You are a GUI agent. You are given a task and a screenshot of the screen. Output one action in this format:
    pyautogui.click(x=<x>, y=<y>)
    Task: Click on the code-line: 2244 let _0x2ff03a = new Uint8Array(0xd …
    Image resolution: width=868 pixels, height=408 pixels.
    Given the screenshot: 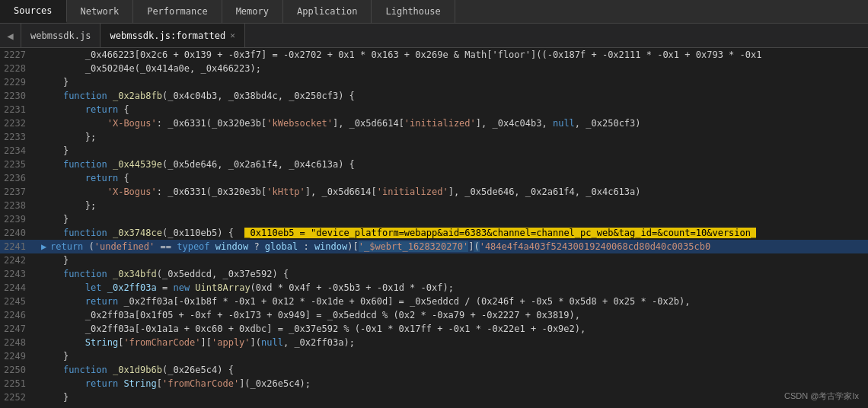 What is the action you would take?
    pyautogui.click(x=434, y=288)
    